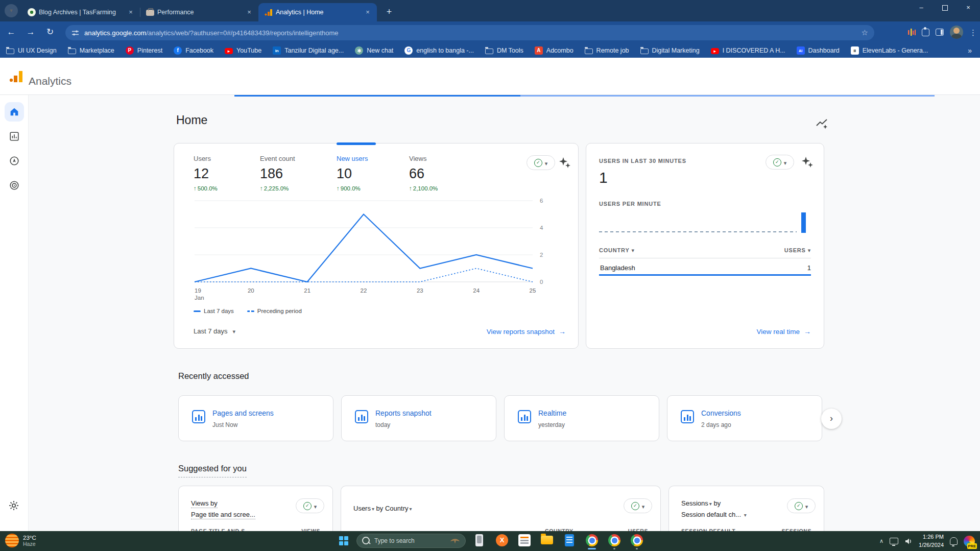  What do you see at coordinates (569, 541) in the screenshot?
I see `notepad-taskbar-icon` at bounding box center [569, 541].